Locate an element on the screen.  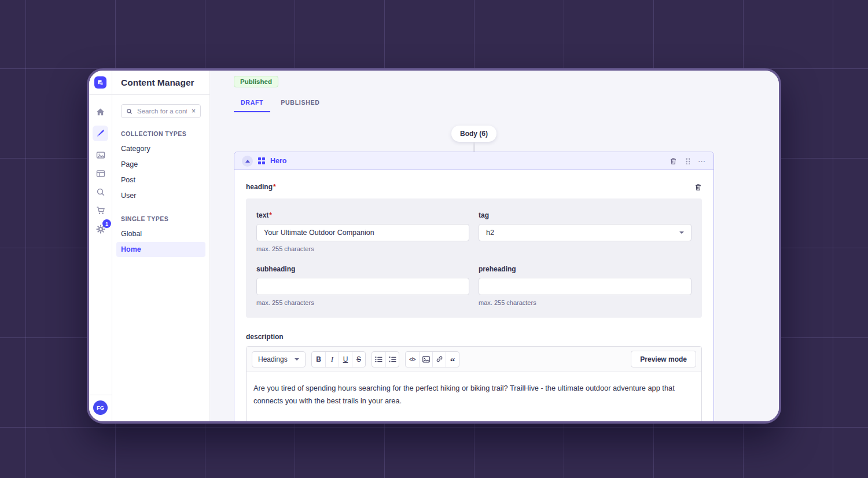
headings-dropdown: Headings is located at coordinates (279, 359).